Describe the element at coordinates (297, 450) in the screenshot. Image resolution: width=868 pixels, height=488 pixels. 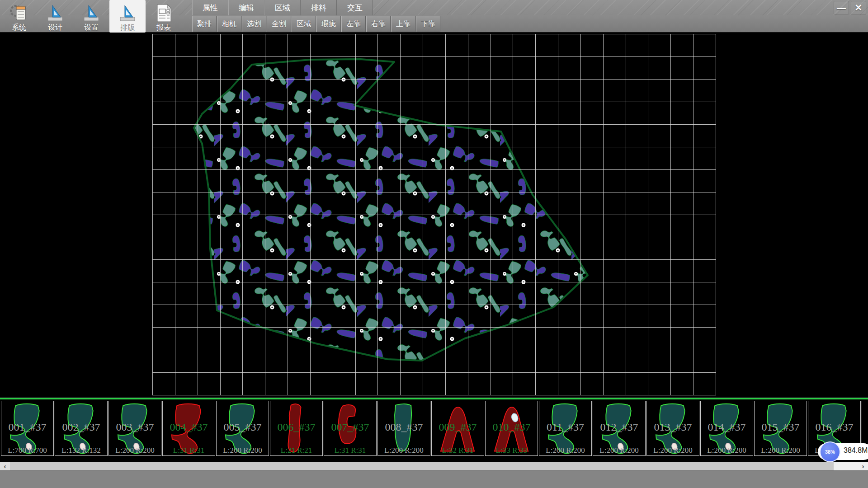
I see `part-lr-count-label: L:21 R:21` at that location.